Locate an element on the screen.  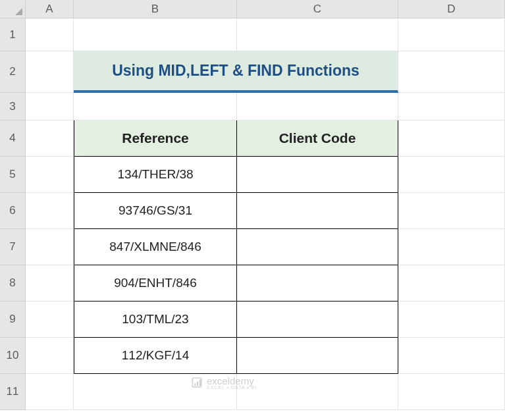
col-header-b: B is located at coordinates (155, 9).